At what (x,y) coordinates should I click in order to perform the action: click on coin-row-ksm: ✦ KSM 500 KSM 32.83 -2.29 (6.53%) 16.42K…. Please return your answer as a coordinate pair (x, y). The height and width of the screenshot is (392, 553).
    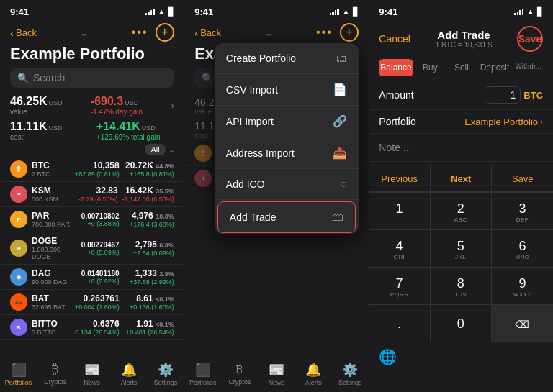
    Looking at the image, I should click on (92, 194).